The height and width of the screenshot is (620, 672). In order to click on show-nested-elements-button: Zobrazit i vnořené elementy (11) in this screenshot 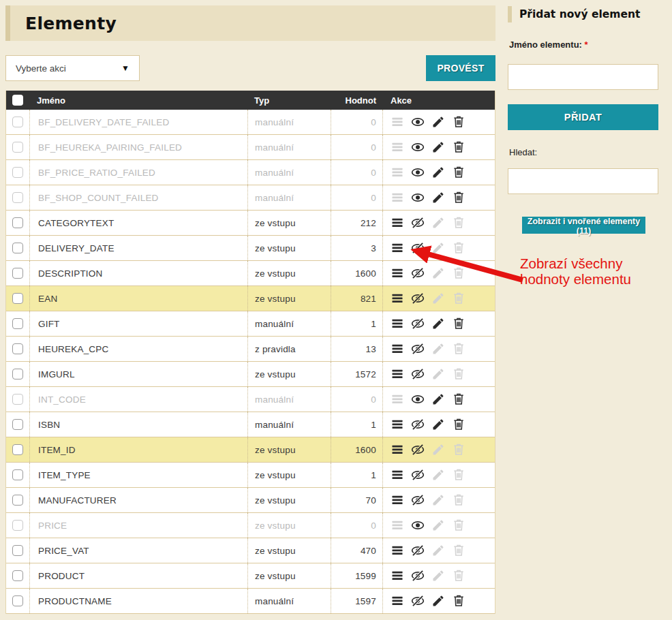, I will do `click(583, 225)`.